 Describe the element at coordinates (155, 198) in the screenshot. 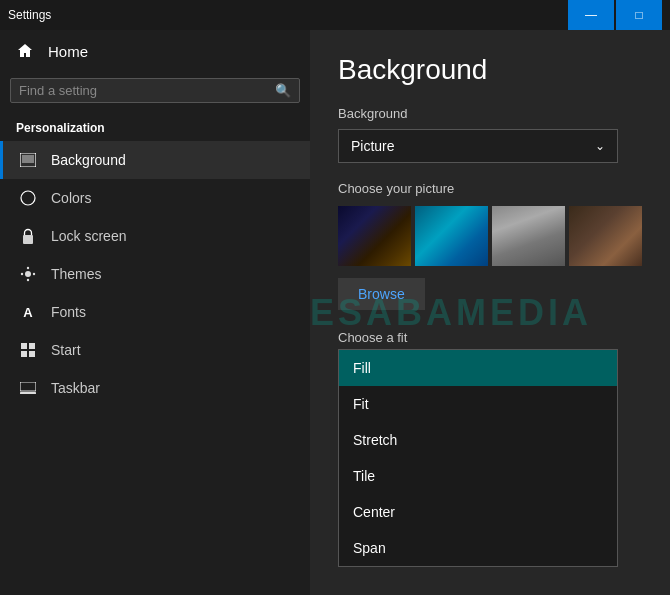

I see `sidebar-item-colors: Colors` at that location.